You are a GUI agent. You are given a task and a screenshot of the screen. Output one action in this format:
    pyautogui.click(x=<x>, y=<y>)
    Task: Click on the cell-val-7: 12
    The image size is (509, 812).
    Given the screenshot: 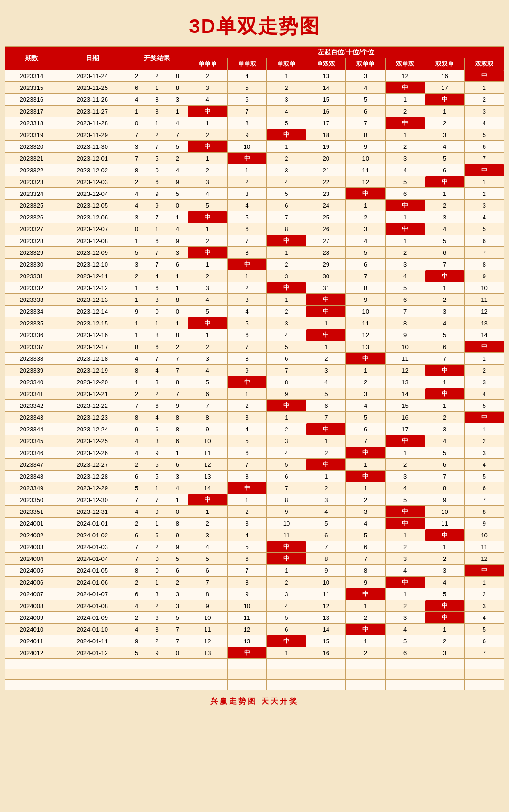 What is the action you would take?
    pyautogui.click(x=484, y=559)
    